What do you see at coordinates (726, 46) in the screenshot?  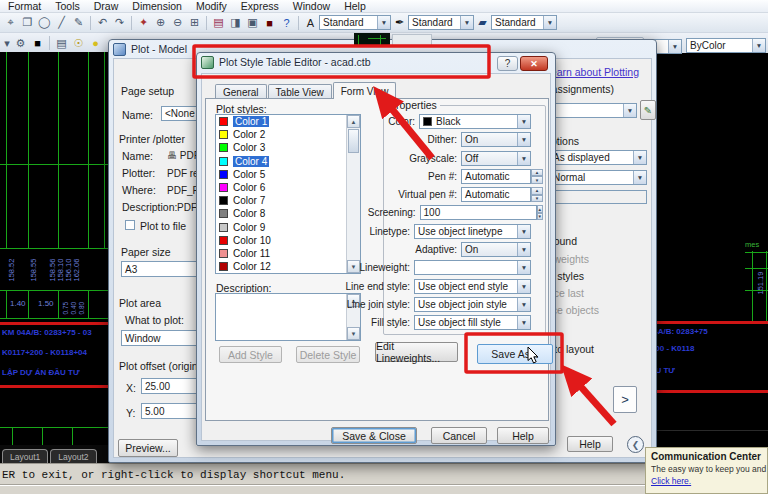 I see `color-control-combo: ByColor▼` at bounding box center [726, 46].